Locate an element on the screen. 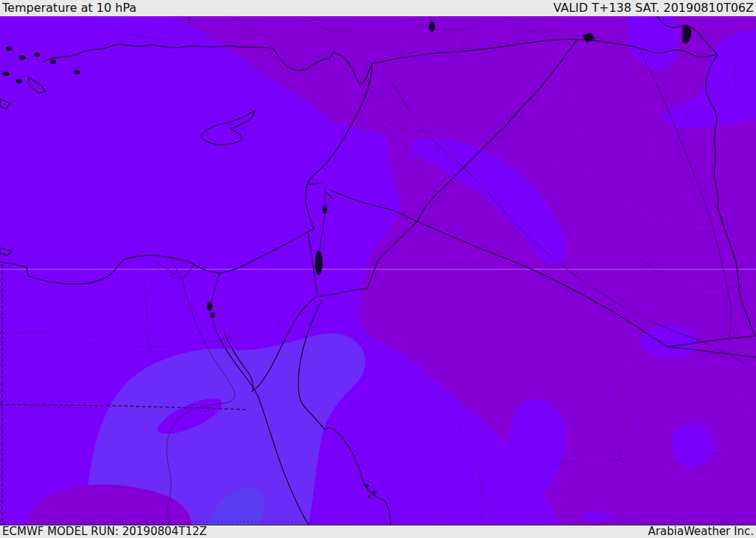 Image resolution: width=756 pixels, height=538 pixels. map-title: Temperature at 10 hPa is located at coordinates (69, 8).